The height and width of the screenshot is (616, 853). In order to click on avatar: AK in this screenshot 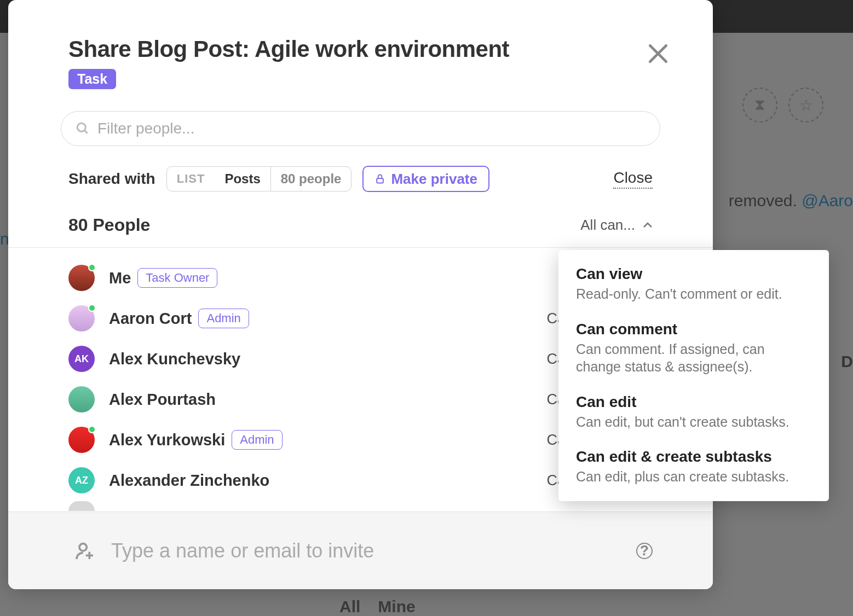, I will do `click(82, 359)`.